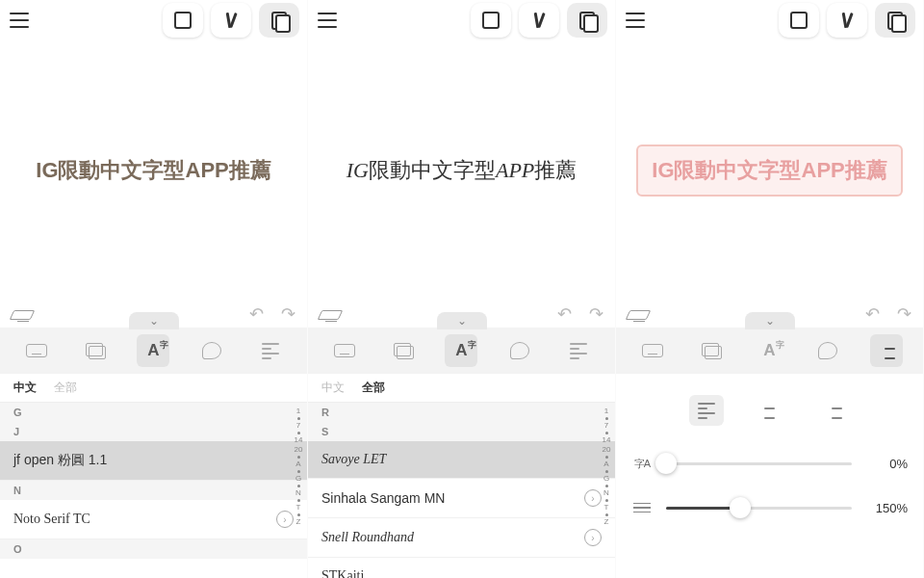 The width and height of the screenshot is (924, 578). I want to click on font-item-savoye: Savoye LET, so click(462, 460).